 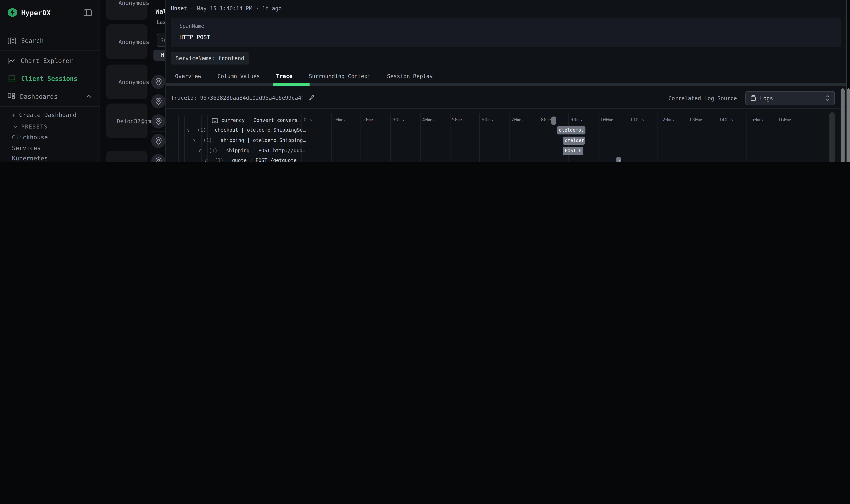 What do you see at coordinates (50, 41) in the screenshot?
I see `sidebar-item-search: Search` at bounding box center [50, 41].